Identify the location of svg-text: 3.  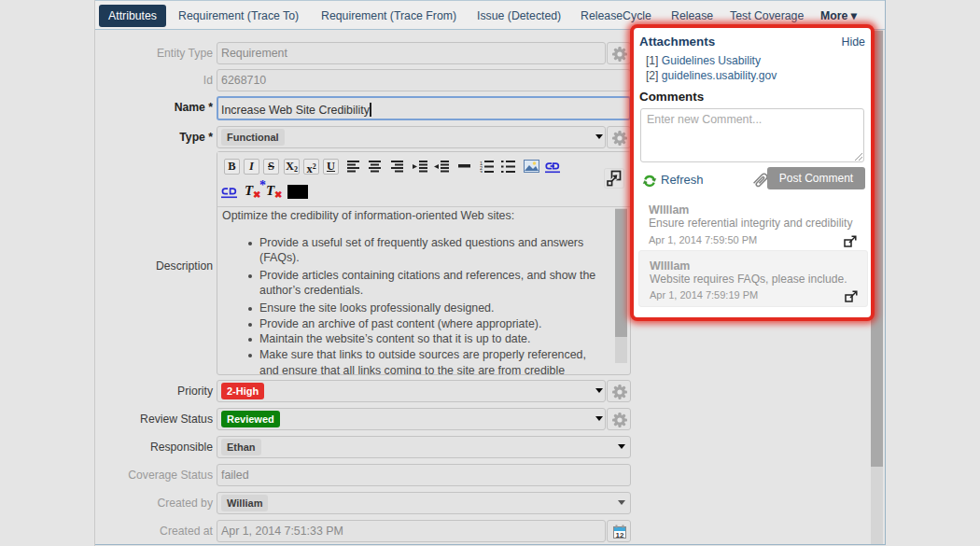
(482, 172).